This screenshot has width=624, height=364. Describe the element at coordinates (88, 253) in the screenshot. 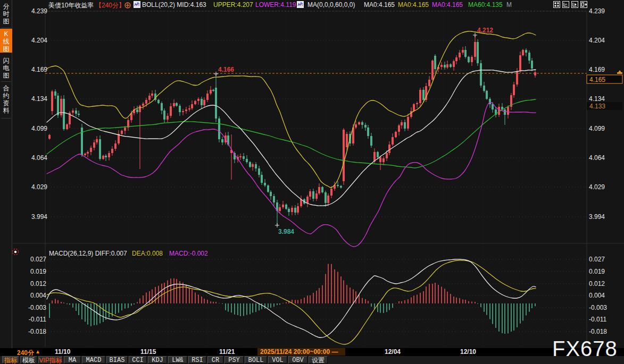

I see `svg-text: MACD(26,12,9) DIFF:0.007` at that location.